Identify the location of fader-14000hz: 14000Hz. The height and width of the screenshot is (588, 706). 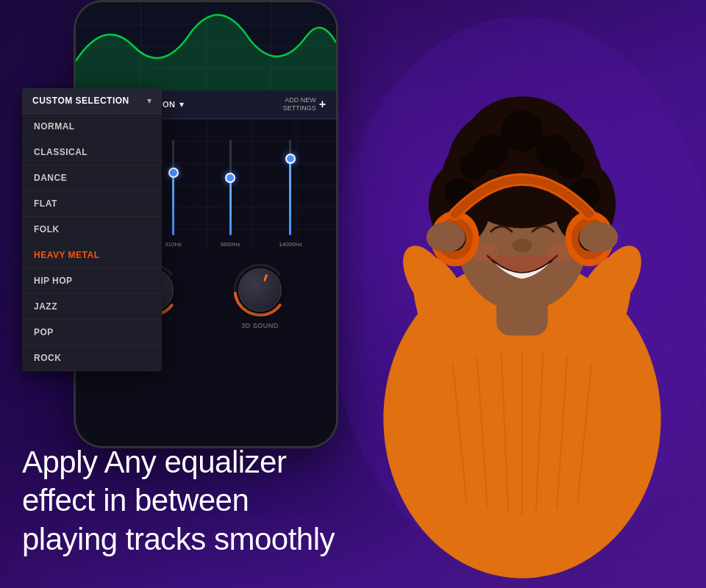
(290, 194).